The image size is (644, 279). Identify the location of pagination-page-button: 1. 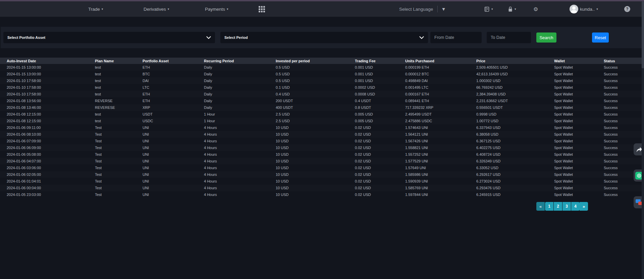
(549, 206).